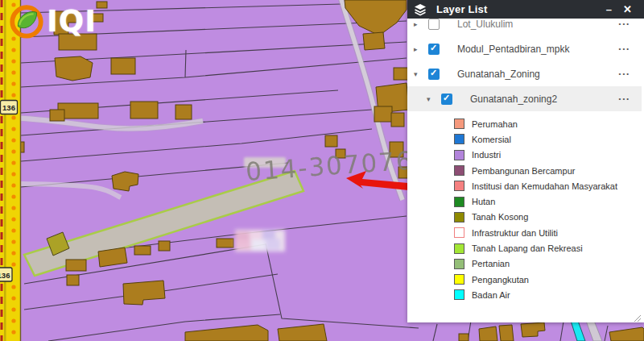 The height and width of the screenshot is (341, 644). I want to click on legend-item: Pembangunan Bercampur, so click(525, 171).